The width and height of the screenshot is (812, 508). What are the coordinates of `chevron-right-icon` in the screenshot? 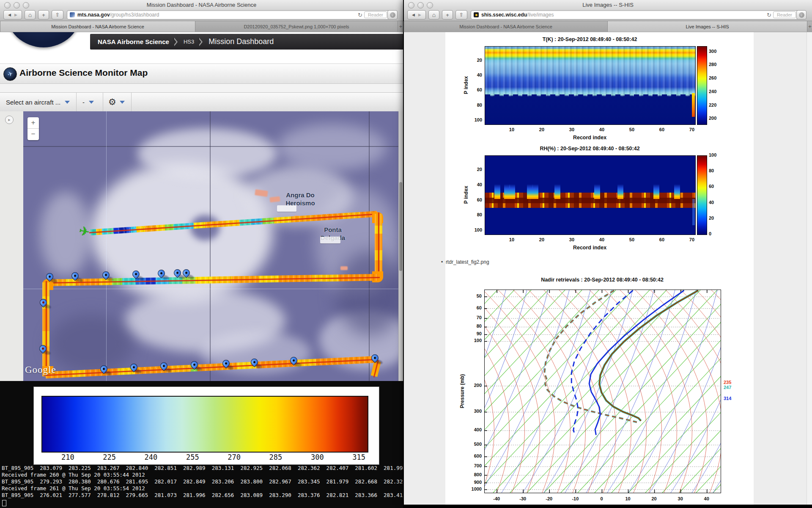 It's located at (176, 41).